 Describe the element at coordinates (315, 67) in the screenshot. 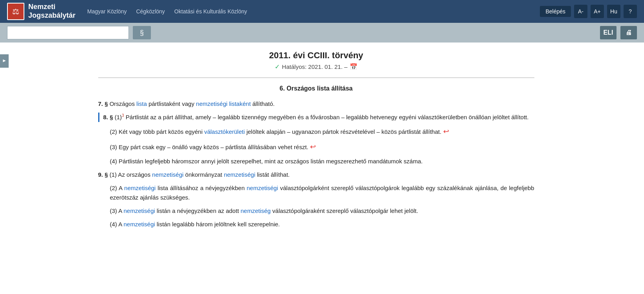

I see `status-text: Hatályos: 2021. 01. 21. –` at that location.